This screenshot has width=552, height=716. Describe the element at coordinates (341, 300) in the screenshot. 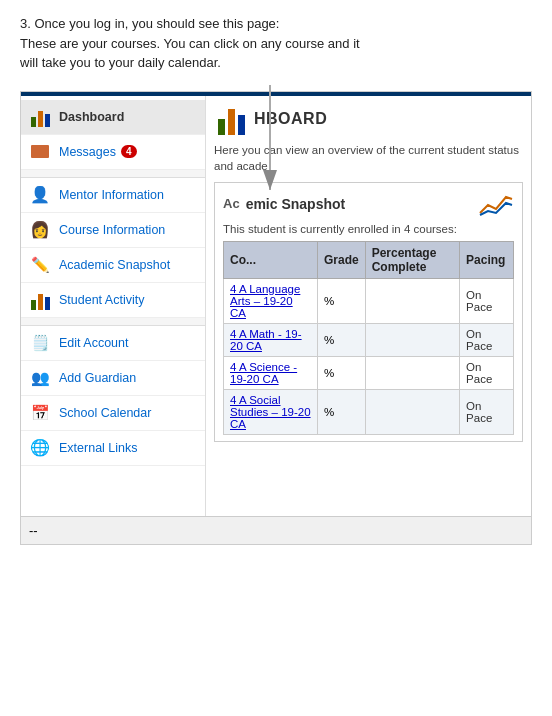

I see `grade-1: %` at that location.